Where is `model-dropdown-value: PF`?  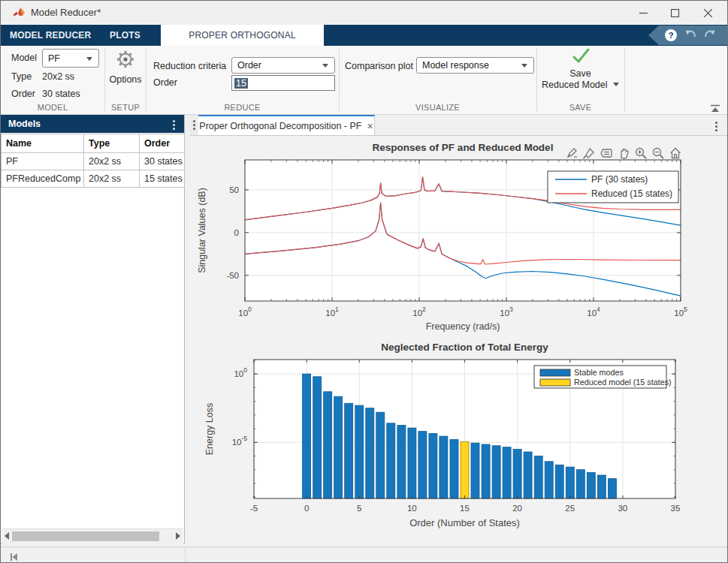 model-dropdown-value: PF is located at coordinates (54, 59).